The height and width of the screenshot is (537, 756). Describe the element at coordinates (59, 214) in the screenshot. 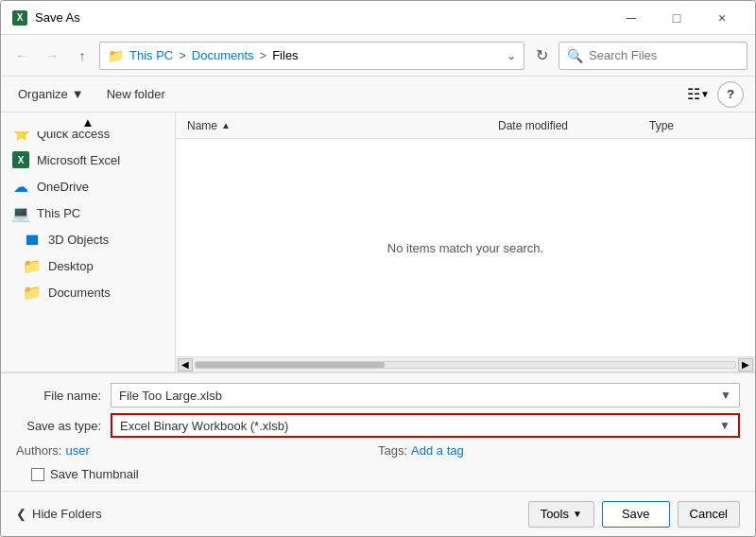

I see `sidebar-label-this-pc: This PC` at that location.